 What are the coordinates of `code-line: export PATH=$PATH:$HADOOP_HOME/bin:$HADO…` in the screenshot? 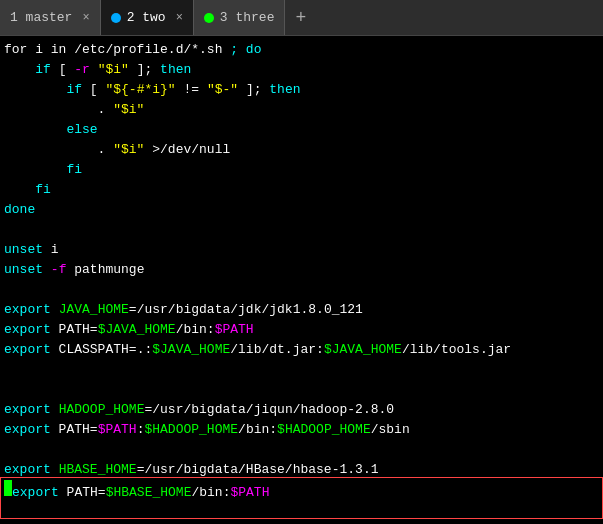 It's located at (302, 430).